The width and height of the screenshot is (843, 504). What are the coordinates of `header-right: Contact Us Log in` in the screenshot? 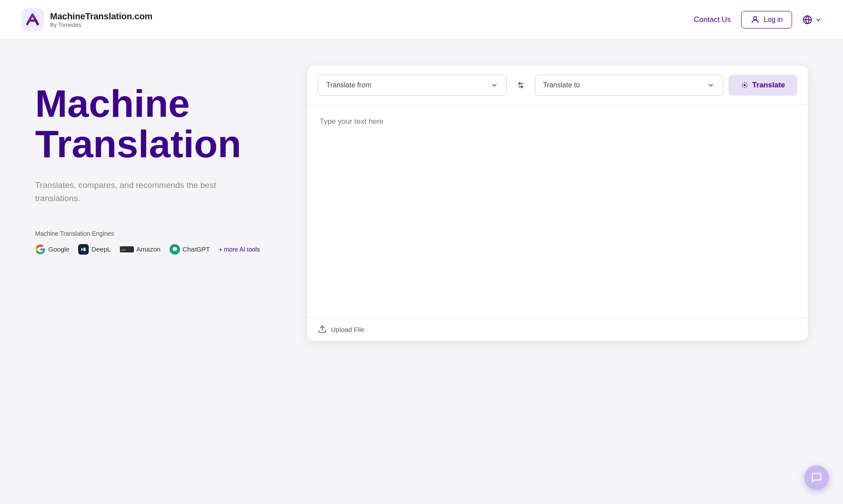 It's located at (758, 20).